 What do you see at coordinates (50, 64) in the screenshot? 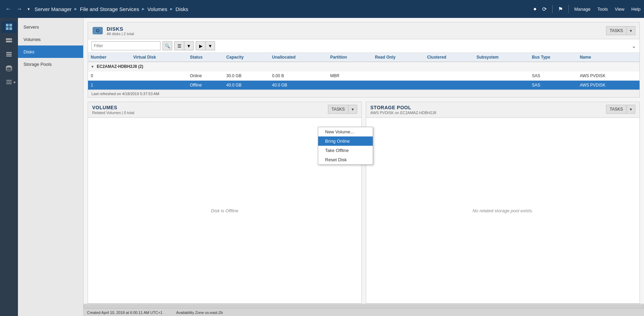
I see `sidebar-item-storage-pools: Storage Pools` at bounding box center [50, 64].